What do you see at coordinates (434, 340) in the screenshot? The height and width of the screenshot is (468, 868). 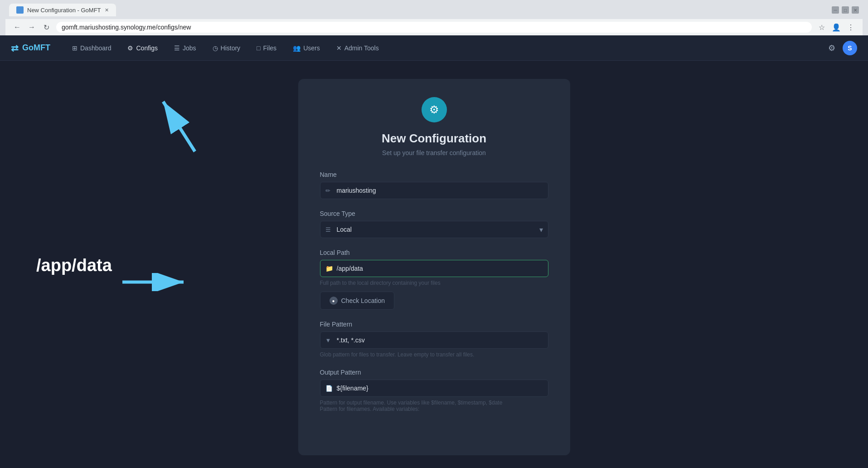 I see `file-pattern-wrapper: ▼` at bounding box center [434, 340].